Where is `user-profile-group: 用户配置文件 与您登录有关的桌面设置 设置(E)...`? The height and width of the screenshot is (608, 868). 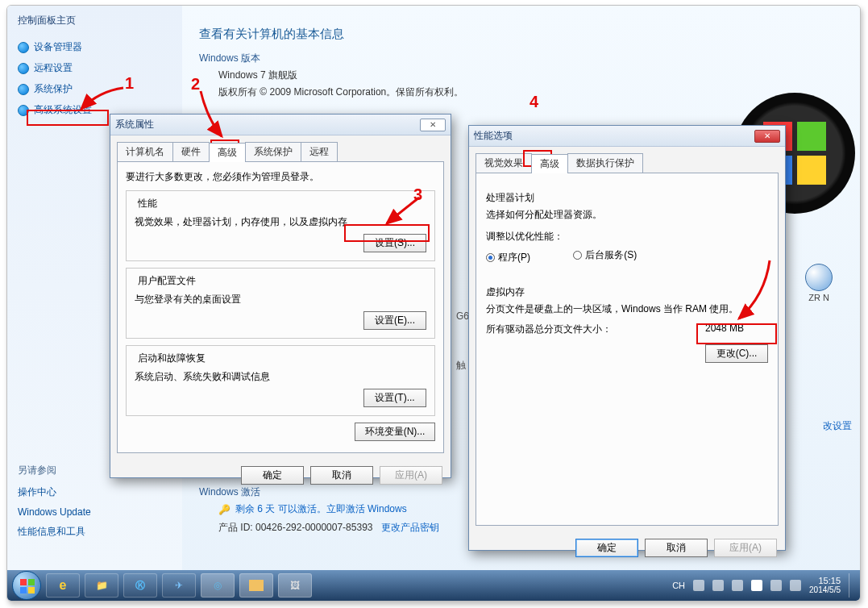
user-profile-group: 用户配置文件 与您登录有关的桌面设置 设置(E)... is located at coordinates (280, 303).